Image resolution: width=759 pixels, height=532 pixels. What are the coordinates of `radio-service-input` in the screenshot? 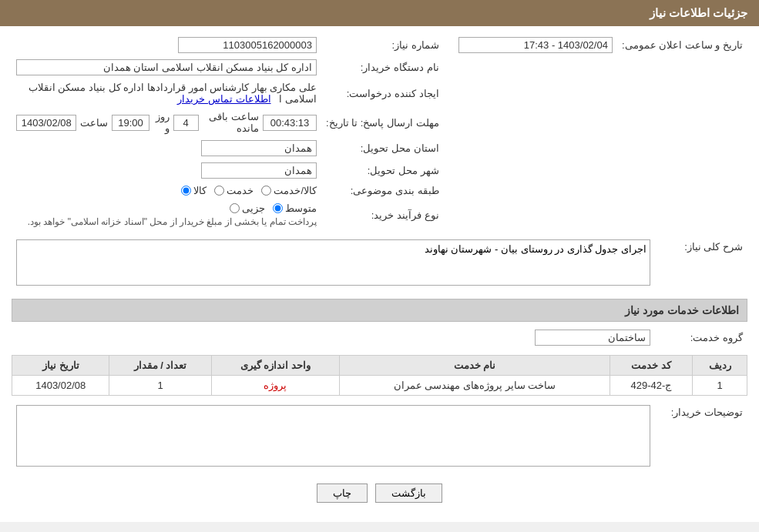 It's located at (219, 191).